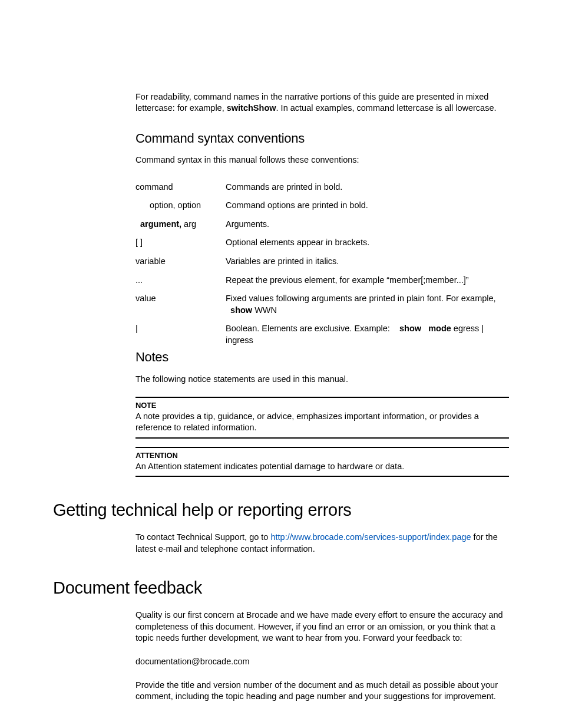 Image resolution: width=562 pixels, height=728 pixels. Describe the element at coordinates (322, 281) in the screenshot. I see `table-row: ... Repeat the previous element, for exa…` at that location.